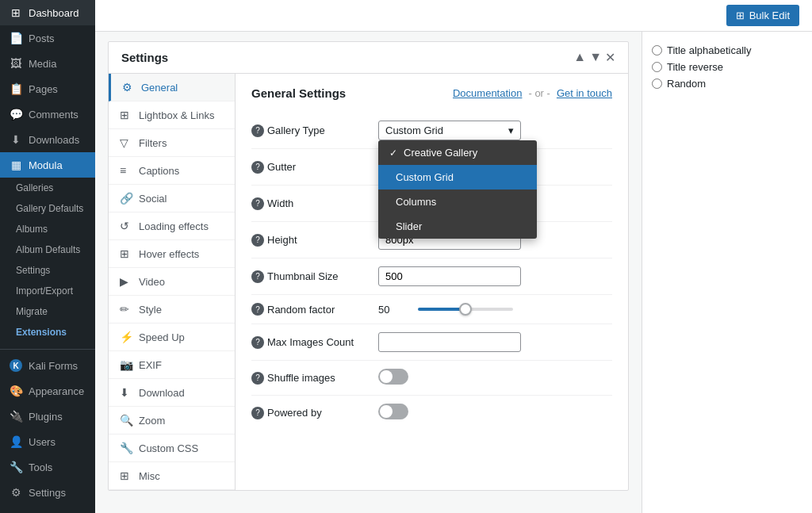 This screenshot has width=812, height=513. Describe the element at coordinates (393, 377) in the screenshot. I see `shuffle-toggle-track` at that location.